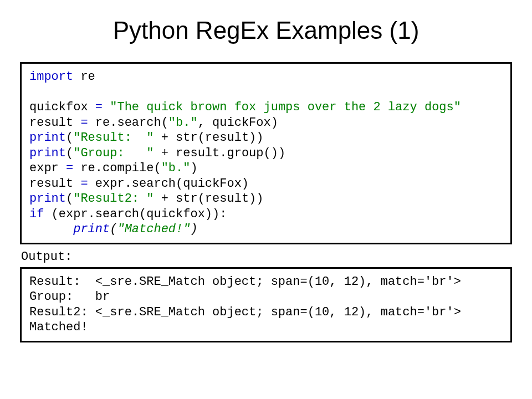 Image resolution: width=532 pixels, height=399 pixels. What do you see at coordinates (37, 214) in the screenshot?
I see `code-keyword: if` at bounding box center [37, 214].